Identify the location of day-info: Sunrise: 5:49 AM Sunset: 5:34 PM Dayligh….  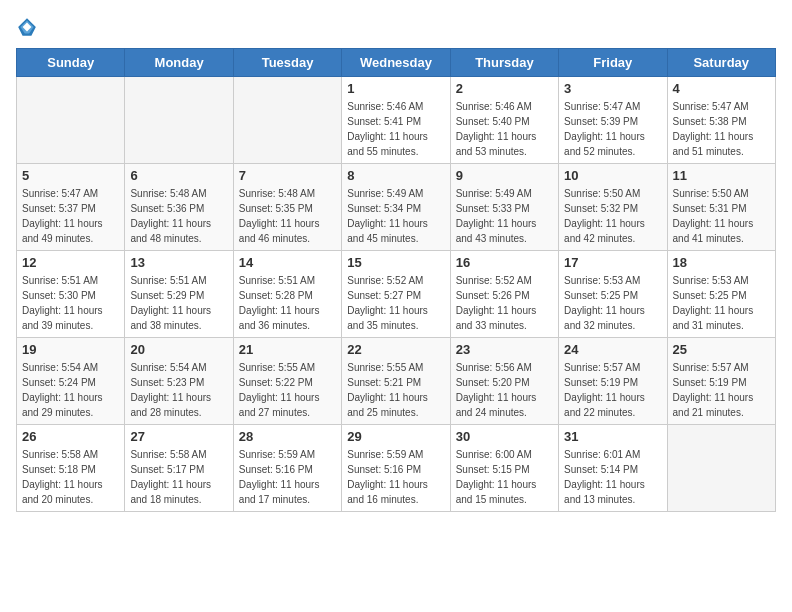
(396, 216).